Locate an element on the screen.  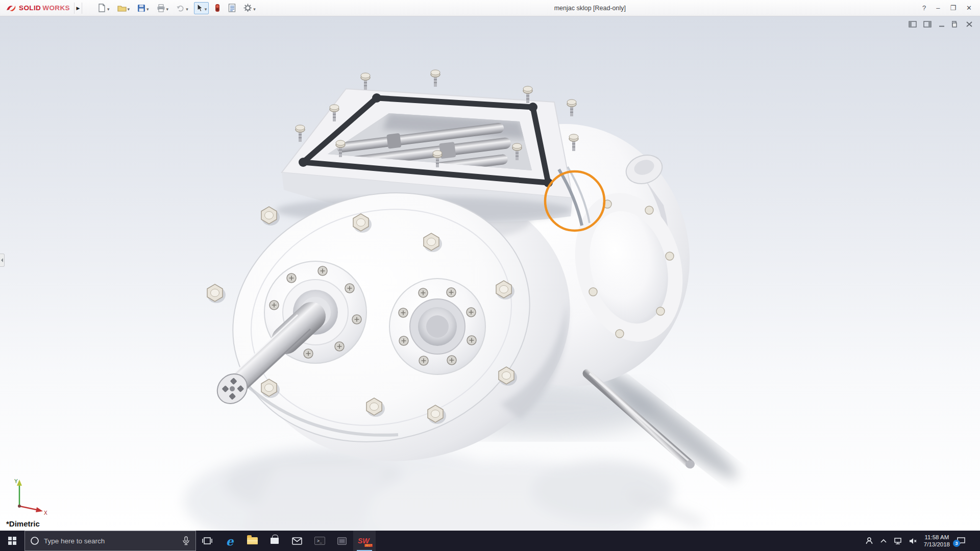
file-properties-button is located at coordinates (232, 8).